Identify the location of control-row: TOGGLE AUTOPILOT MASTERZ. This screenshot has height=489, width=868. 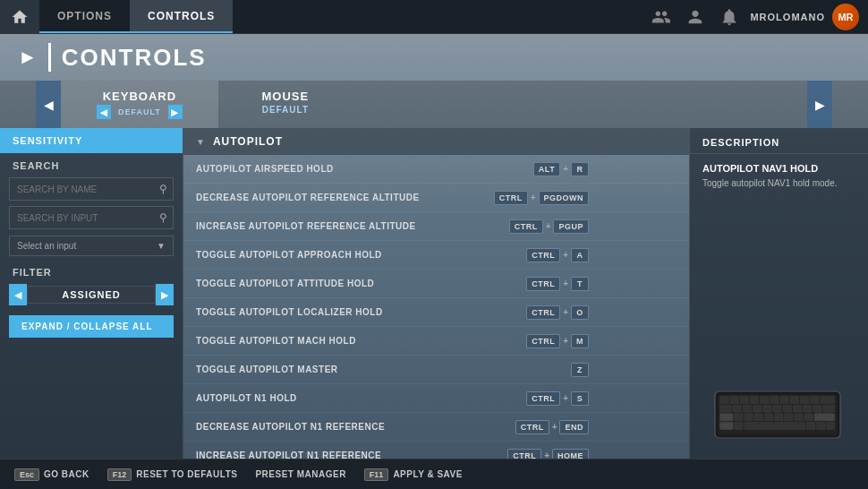
(437, 370).